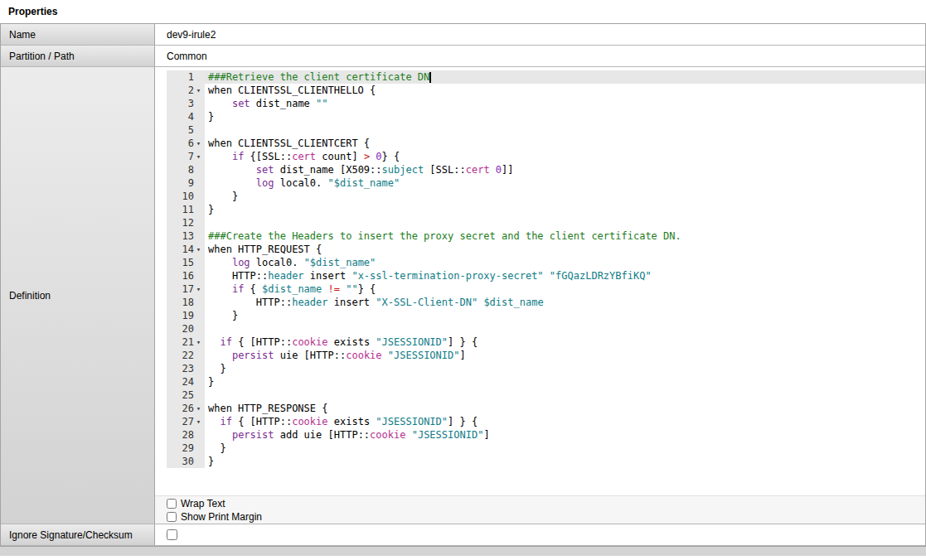 This screenshot has width=926, height=560. Describe the element at coordinates (565, 157) in the screenshot. I see `code-line-text: if {[SSL::cert count] > 0} {` at that location.